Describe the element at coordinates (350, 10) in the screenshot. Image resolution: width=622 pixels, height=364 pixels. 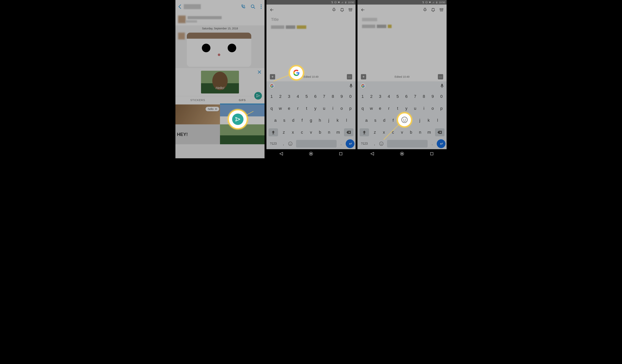
I see `archive-icon` at that location.